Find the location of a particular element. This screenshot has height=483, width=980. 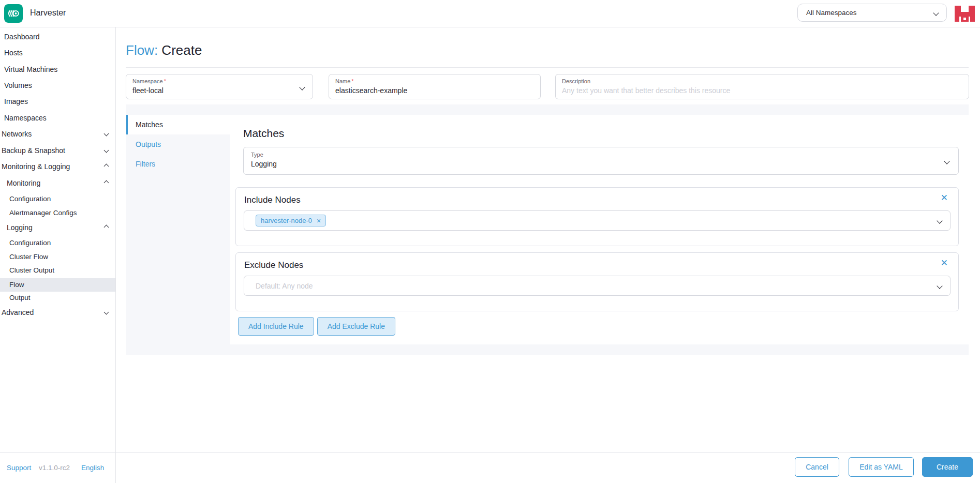

include-nodes-card: Include Nodes ✕ harvester-node-0 × is located at coordinates (597, 217).